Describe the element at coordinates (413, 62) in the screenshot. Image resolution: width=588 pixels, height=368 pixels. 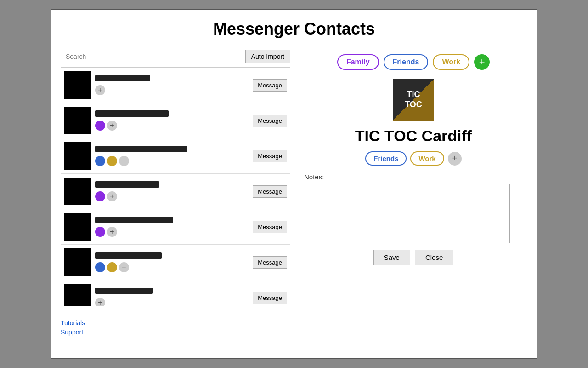
I see `group-filter-tags: Family Friends Work +` at that location.